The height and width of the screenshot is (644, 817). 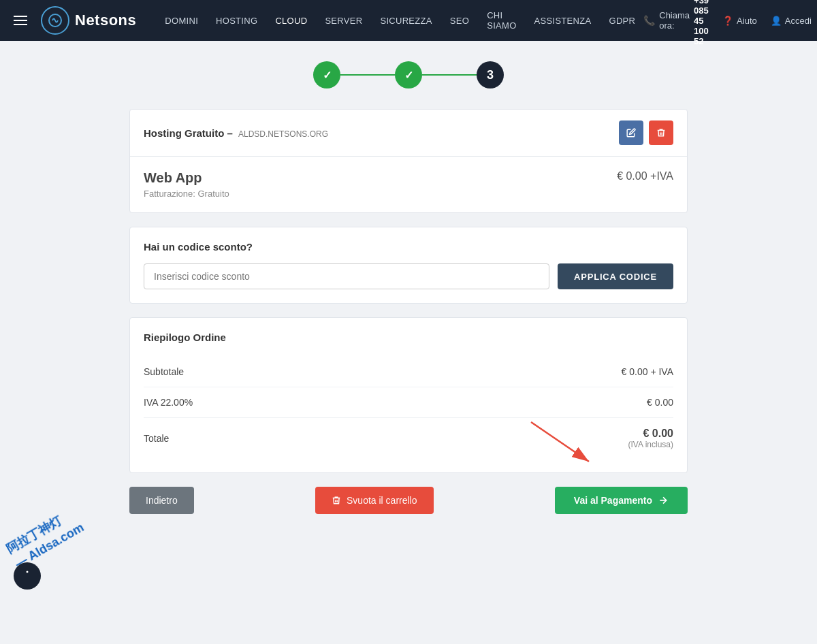 I want to click on total-label: Totale, so click(x=157, y=438).